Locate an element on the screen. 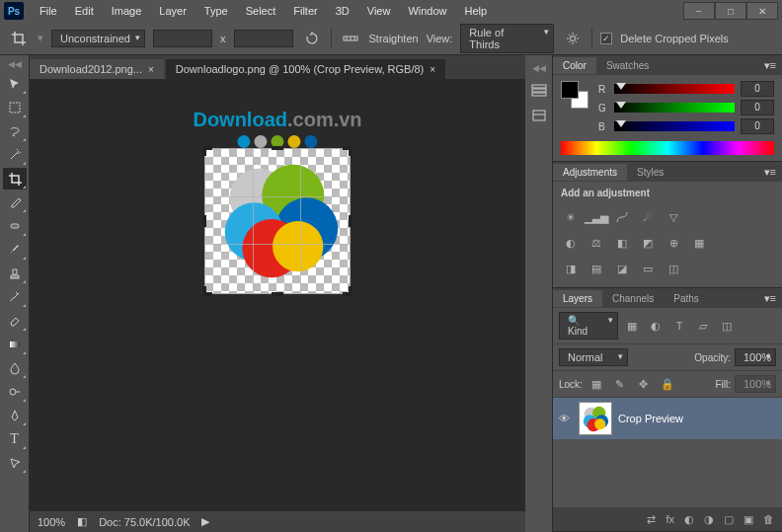  channel-mixer-icon: ⊕ is located at coordinates (673, 243).